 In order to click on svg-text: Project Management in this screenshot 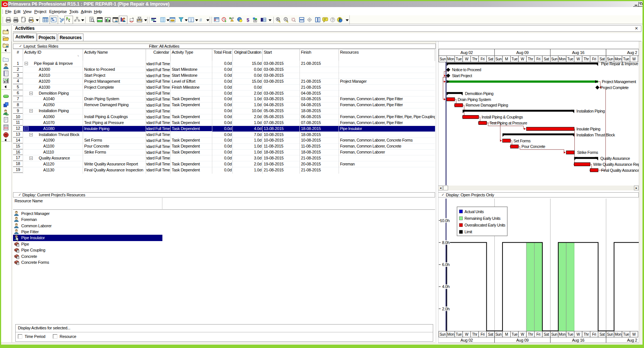, I will do `click(619, 82)`.